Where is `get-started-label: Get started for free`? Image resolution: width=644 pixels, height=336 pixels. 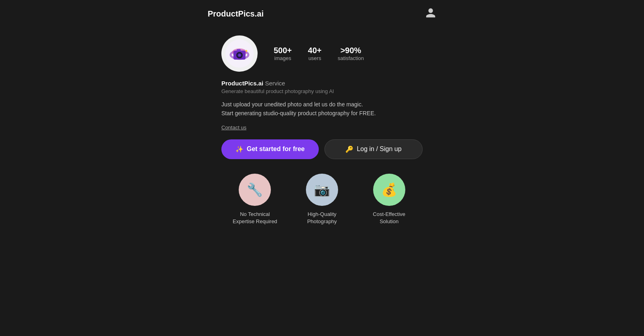
get-started-label: Get started for free is located at coordinates (276, 149).